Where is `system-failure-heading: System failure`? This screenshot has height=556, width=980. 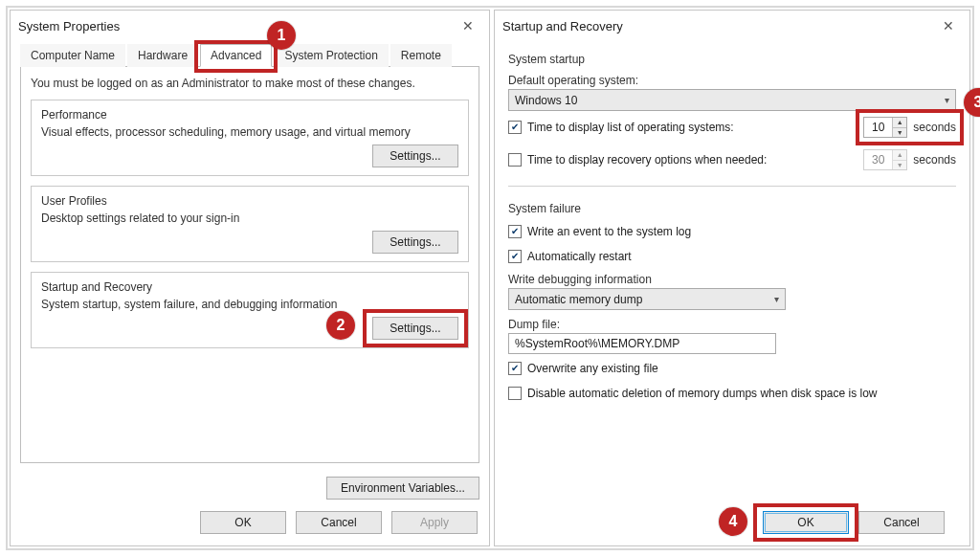 system-failure-heading: System failure is located at coordinates (732, 209).